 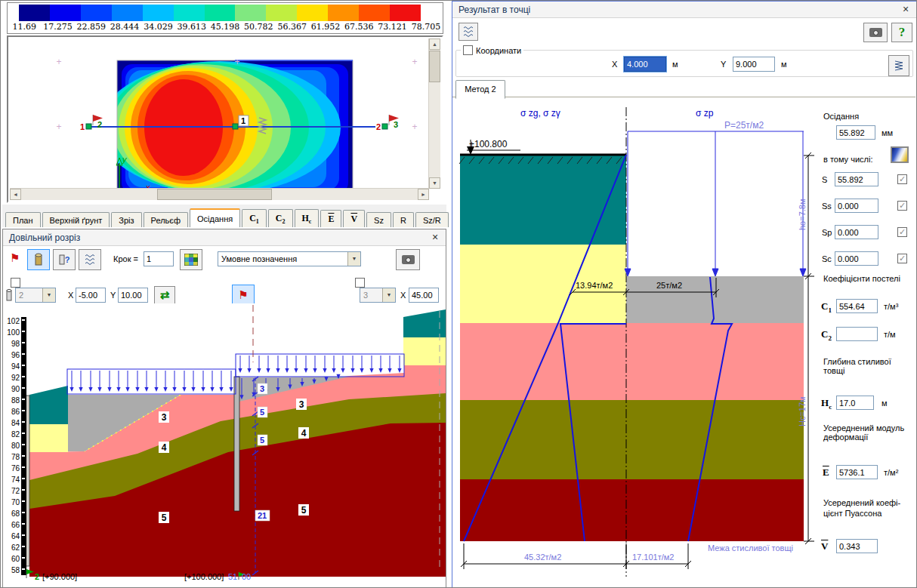 I want to click on section-start-marker: 1 2, so click(x=91, y=123).